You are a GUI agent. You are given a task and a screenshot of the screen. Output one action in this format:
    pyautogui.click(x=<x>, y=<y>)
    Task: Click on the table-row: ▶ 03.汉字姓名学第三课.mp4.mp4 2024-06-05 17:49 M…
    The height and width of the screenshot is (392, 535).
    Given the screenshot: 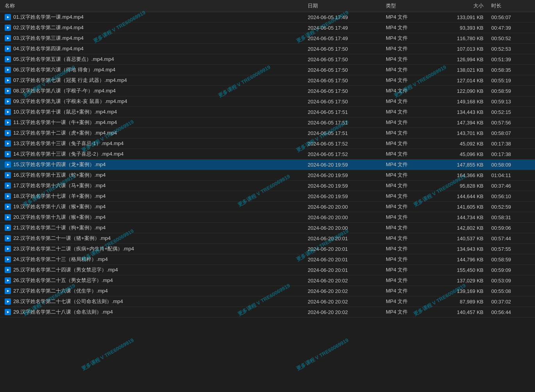 What is the action you would take?
    pyautogui.click(x=268, y=38)
    